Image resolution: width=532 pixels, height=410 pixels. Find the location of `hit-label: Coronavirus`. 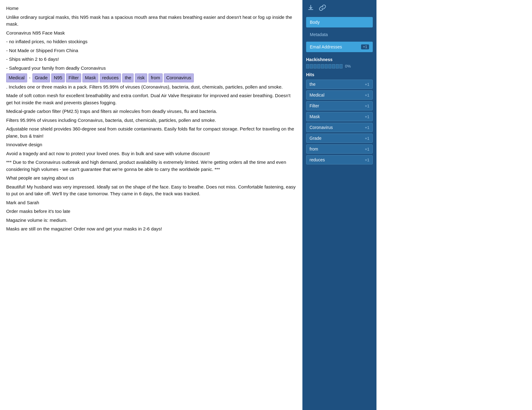

hit-label: Coronavirus is located at coordinates (321, 127).